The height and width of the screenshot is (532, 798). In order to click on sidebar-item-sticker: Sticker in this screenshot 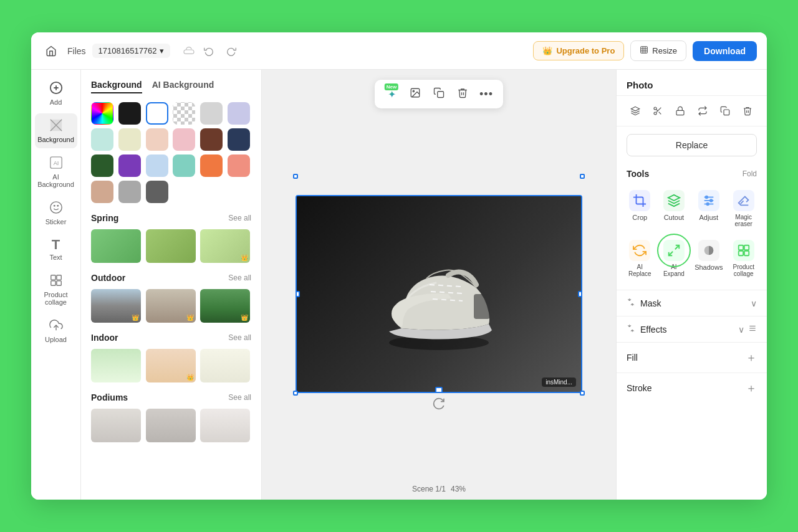, I will do `click(56, 213)`.